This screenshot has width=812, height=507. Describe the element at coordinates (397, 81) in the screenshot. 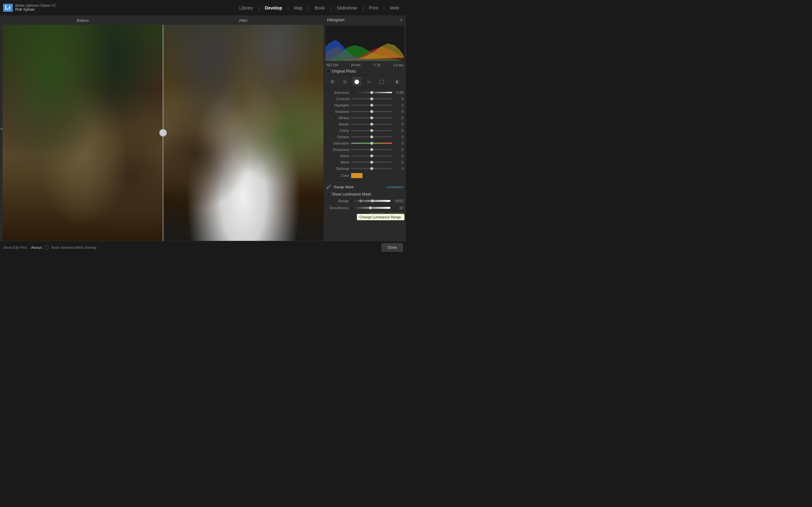

I see `adjustment-brush-tool: ◐` at that location.